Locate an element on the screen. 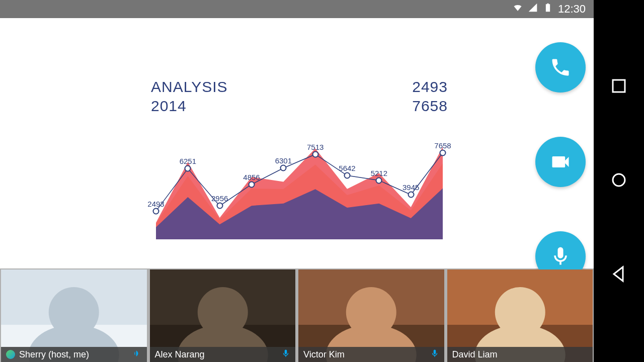 The width and height of the screenshot is (644, 362). participant-name-bar: David Liam is located at coordinates (520, 354).